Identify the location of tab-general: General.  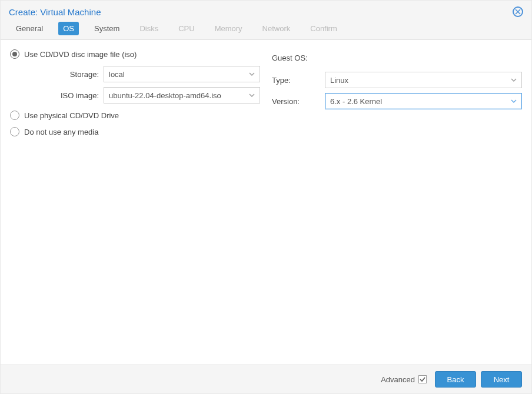
(29, 28).